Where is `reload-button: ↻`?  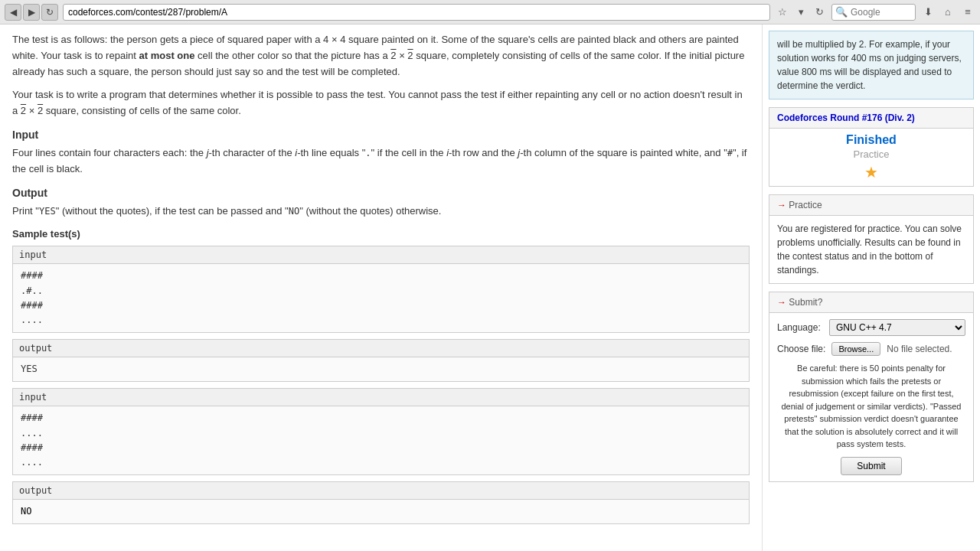
reload-button: ↻ is located at coordinates (50, 12).